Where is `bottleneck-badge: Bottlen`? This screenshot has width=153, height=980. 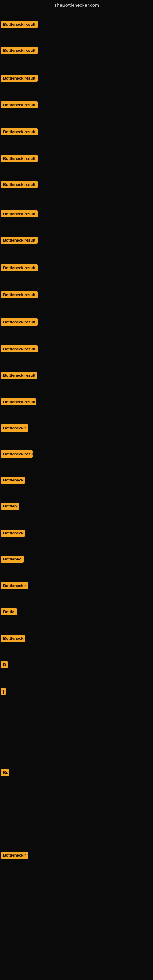
bottleneck-badge: Bottlen is located at coordinates (10, 506).